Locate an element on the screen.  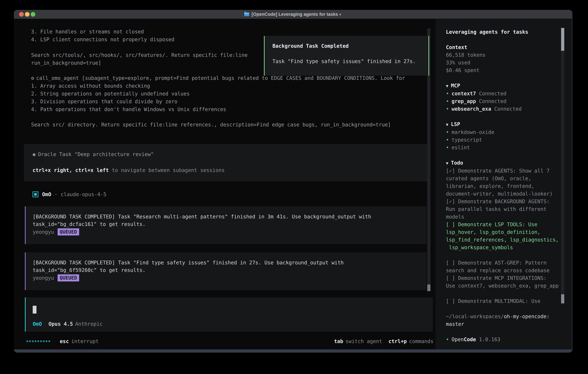
commands-hint: ctrl+p commands is located at coordinates (411, 341).